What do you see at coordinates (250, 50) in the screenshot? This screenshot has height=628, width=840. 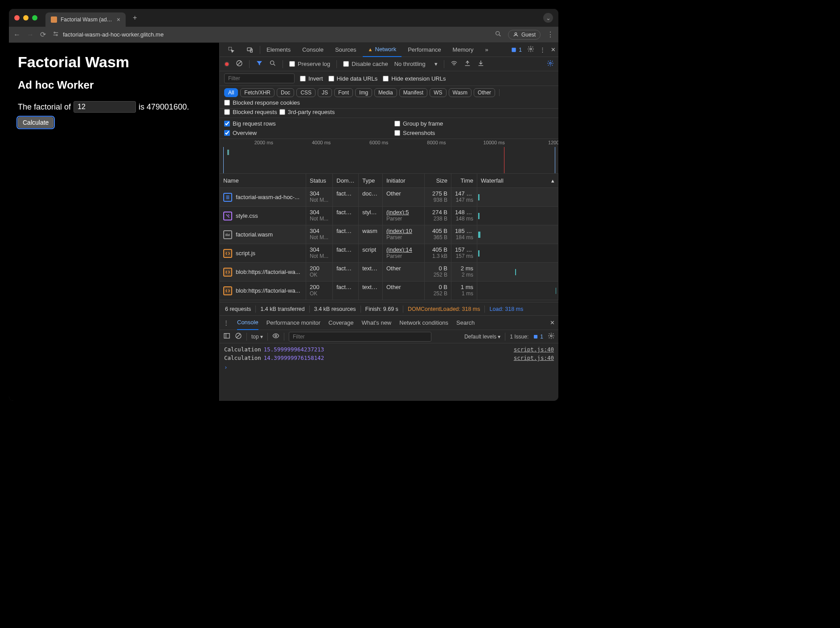 I see `device-mode-icon` at bounding box center [250, 50].